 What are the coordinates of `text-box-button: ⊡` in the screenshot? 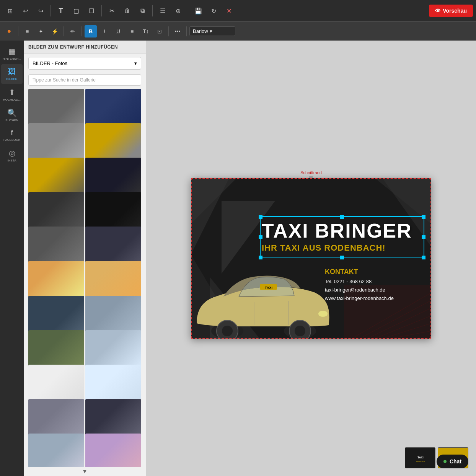 It's located at (160, 31).